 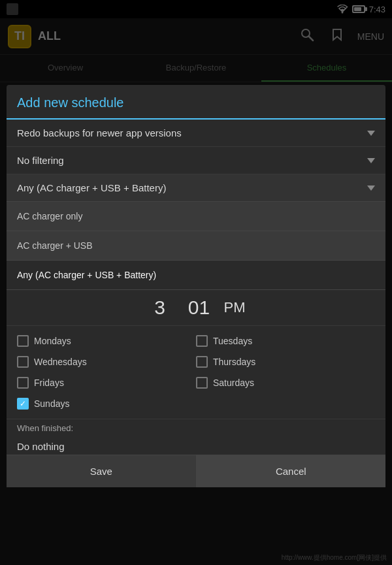 What do you see at coordinates (286, 341) in the screenshot?
I see `tuesday-item: Tuesdays` at bounding box center [286, 341].